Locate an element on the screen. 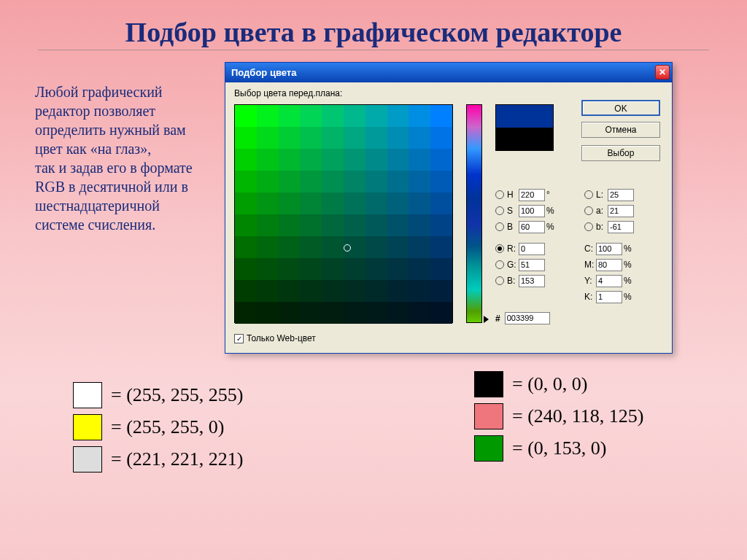 The width and height of the screenshot is (747, 560). input-l: 25 is located at coordinates (621, 195).